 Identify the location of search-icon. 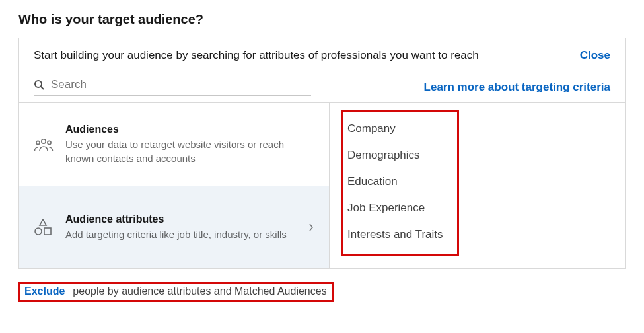
(39, 85).